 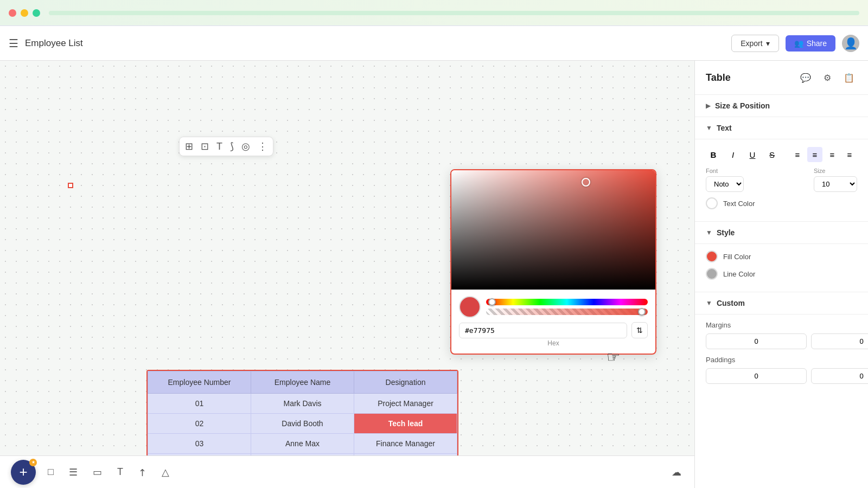 I want to click on arrow-tool-button: ↗, so click(x=142, y=472).